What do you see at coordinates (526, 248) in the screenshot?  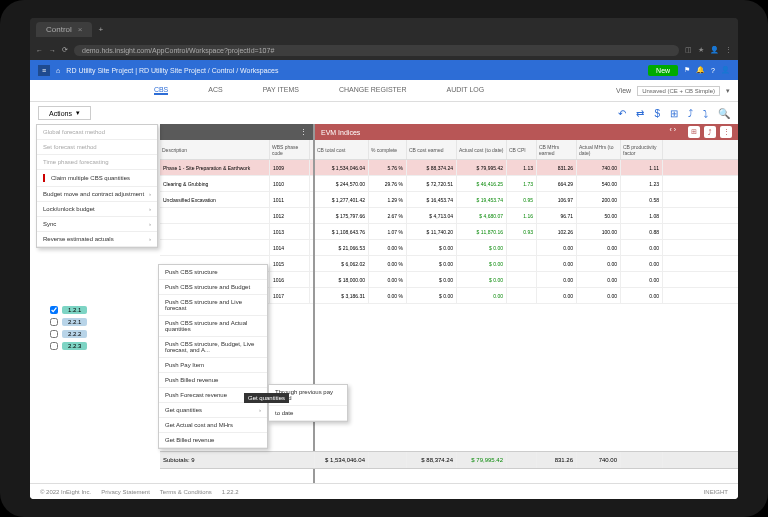 I see `table-row: $ 21,066.530.00 %$ 0.00$ 0.000.000.000.0…` at bounding box center [526, 248].